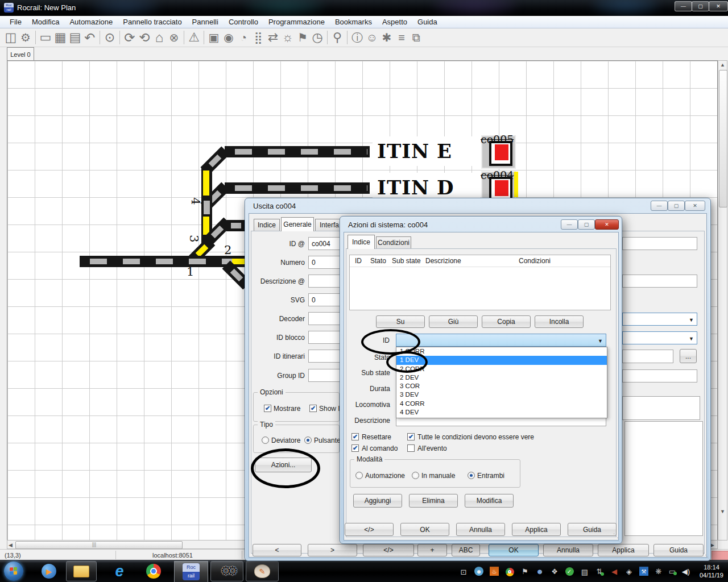 The height and width of the screenshot is (582, 728). What do you see at coordinates (444, 261) in the screenshot?
I see `col-header-descrizione: Descrizione` at bounding box center [444, 261].